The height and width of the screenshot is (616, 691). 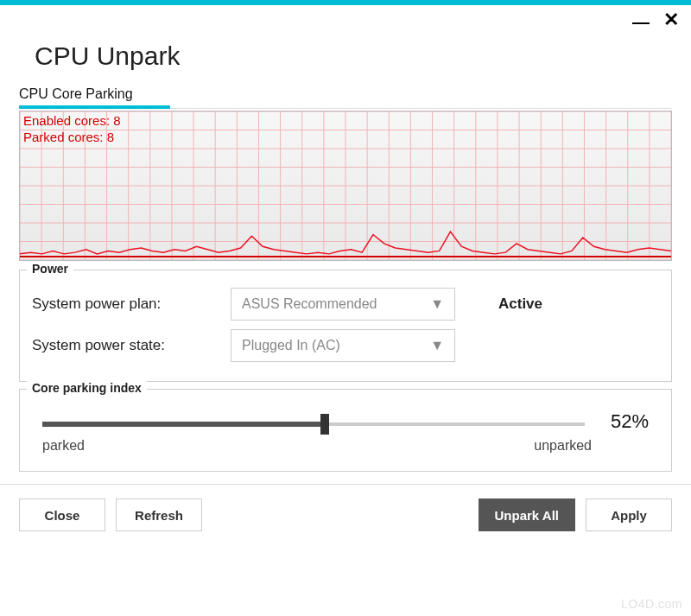 I want to click on slider-labels: parked unparked, so click(x=346, y=446).